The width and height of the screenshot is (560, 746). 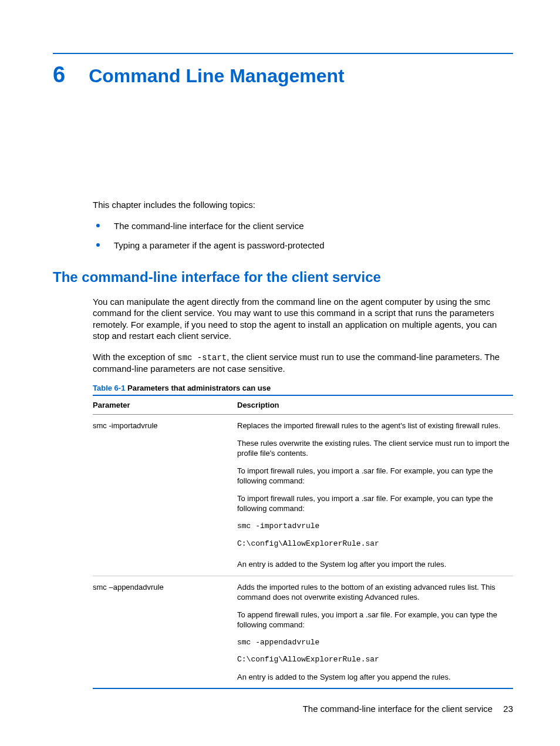 I want to click on footer-text: The command-line interface for the clien…, so click(x=398, y=708).